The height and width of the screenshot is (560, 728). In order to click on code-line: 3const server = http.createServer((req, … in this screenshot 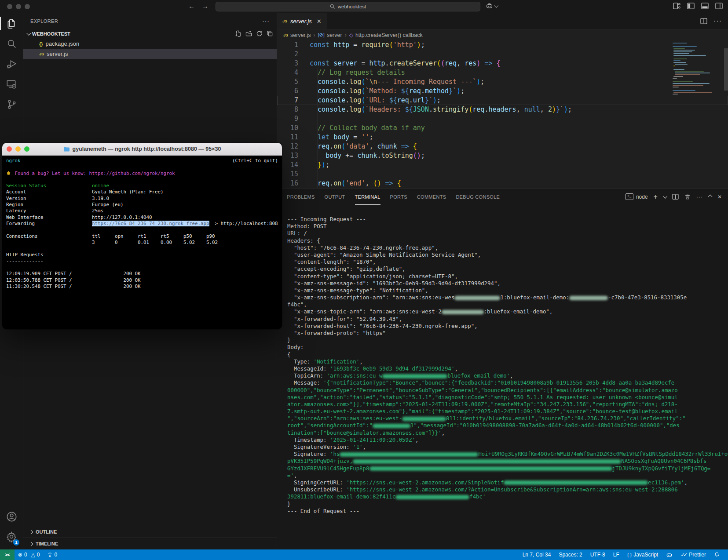, I will do `click(502, 63)`.